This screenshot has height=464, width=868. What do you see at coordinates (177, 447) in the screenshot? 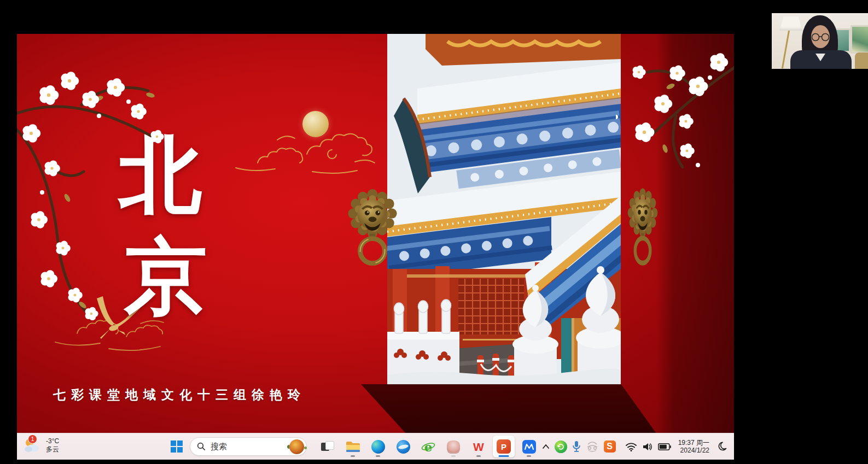
I see `start-button` at bounding box center [177, 447].